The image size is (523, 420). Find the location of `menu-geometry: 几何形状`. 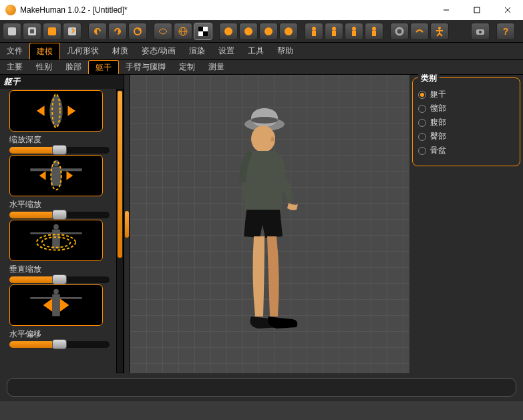

menu-geometry: 几何形状 is located at coordinates (83, 51).